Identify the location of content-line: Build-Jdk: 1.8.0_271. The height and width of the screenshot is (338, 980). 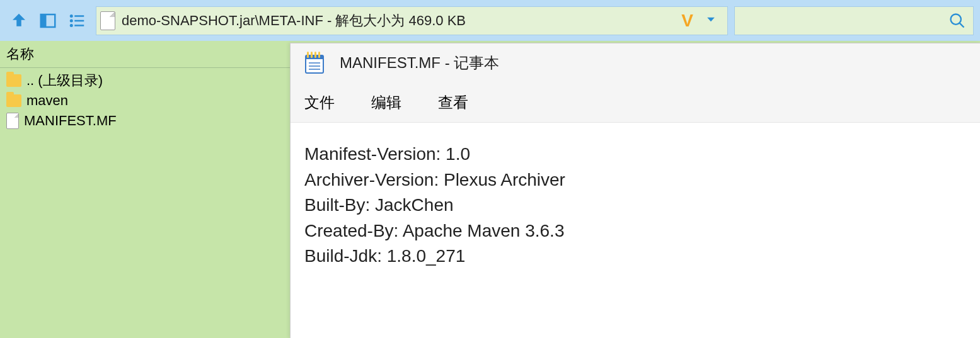
(384, 256).